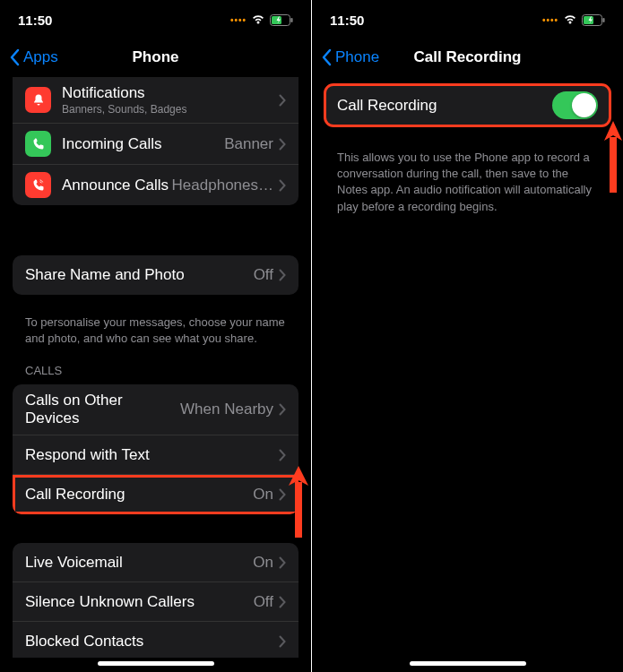 The width and height of the screenshot is (623, 672). What do you see at coordinates (102, 409) in the screenshot?
I see `row-label: Calls on Other Devices` at bounding box center [102, 409].